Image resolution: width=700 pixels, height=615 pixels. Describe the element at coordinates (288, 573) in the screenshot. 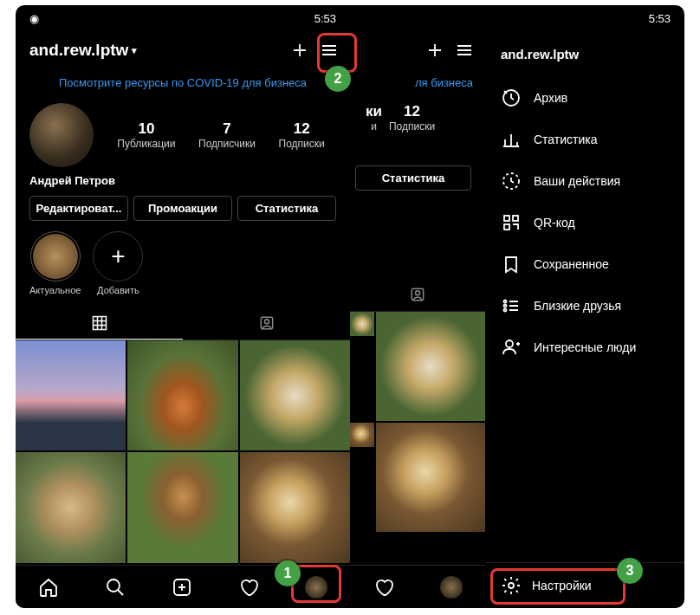

I see `annotation-badge-1: 1` at that location.